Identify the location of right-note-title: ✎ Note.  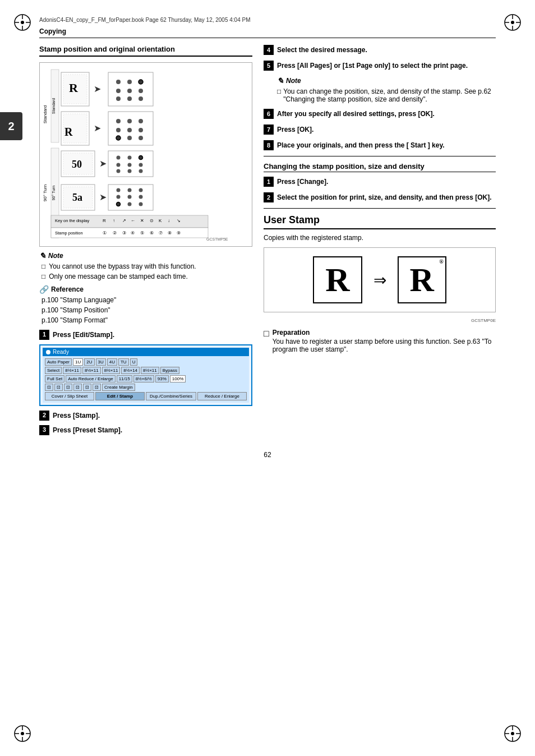
(386, 81).